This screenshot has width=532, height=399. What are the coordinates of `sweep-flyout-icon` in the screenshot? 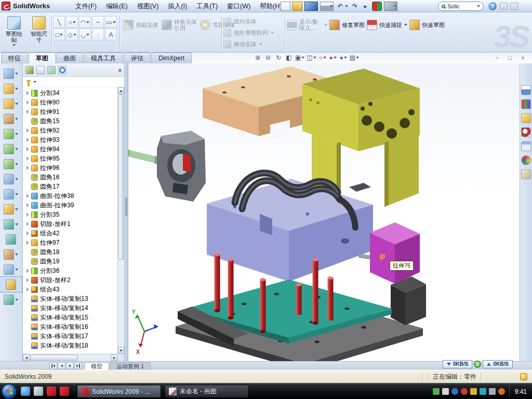 It's located at (11, 134).